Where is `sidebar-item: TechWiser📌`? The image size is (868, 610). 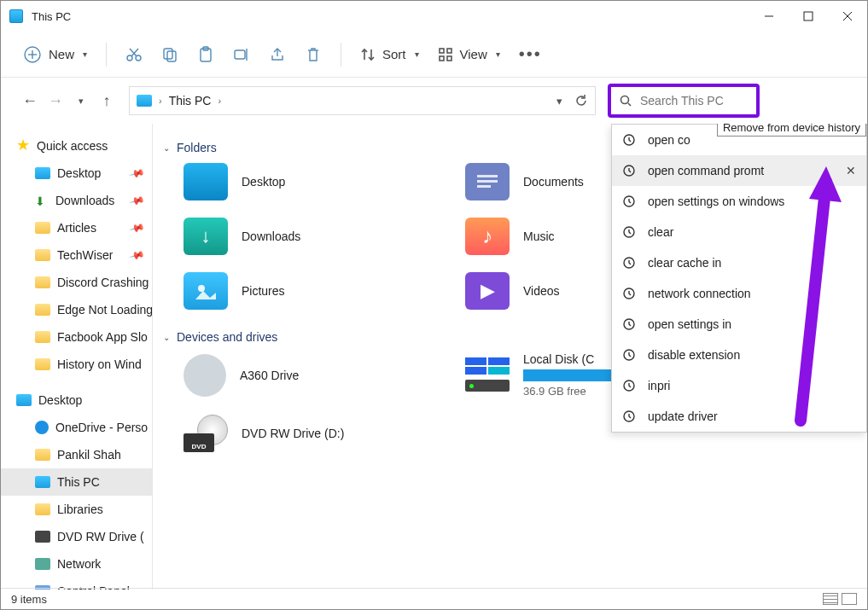 sidebar-item: TechWiser📌 is located at coordinates (77, 255).